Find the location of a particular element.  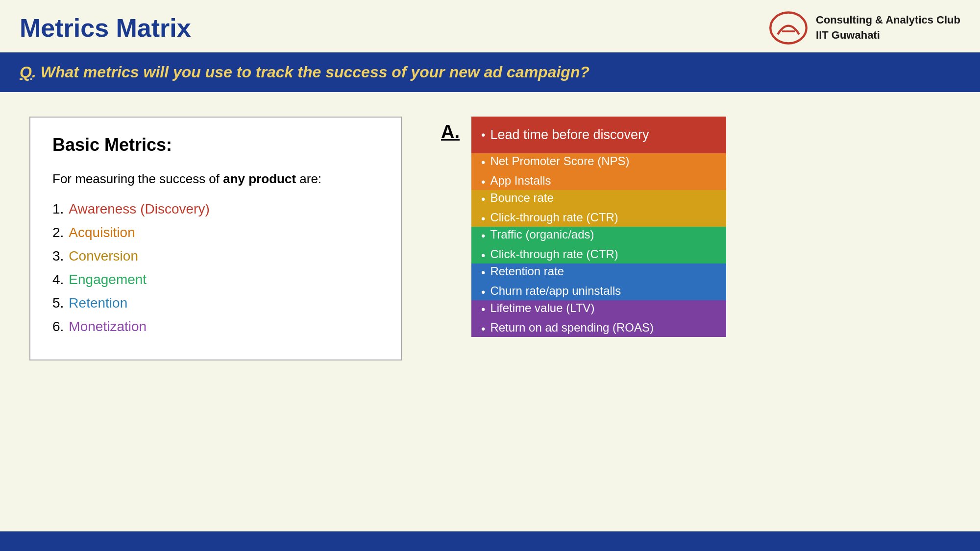

intro-text: For measuring the success of any product… is located at coordinates (216, 179).